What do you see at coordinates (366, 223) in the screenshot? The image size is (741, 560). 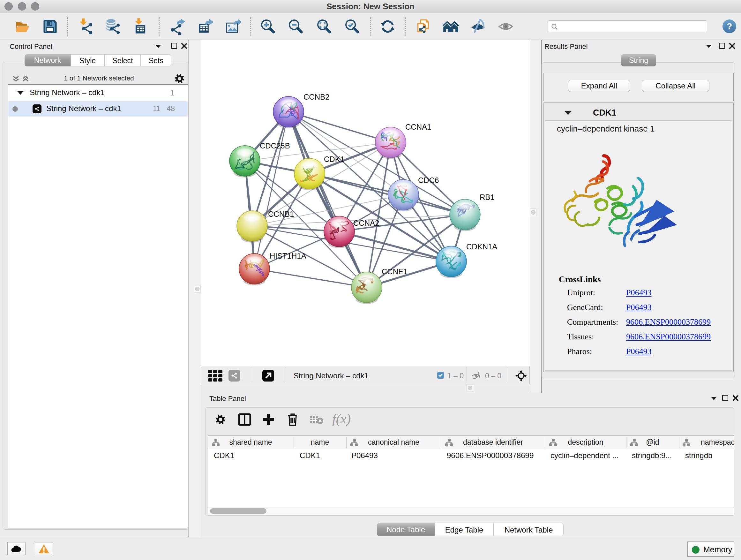 I see `svg-text: CCNA2` at bounding box center [366, 223].